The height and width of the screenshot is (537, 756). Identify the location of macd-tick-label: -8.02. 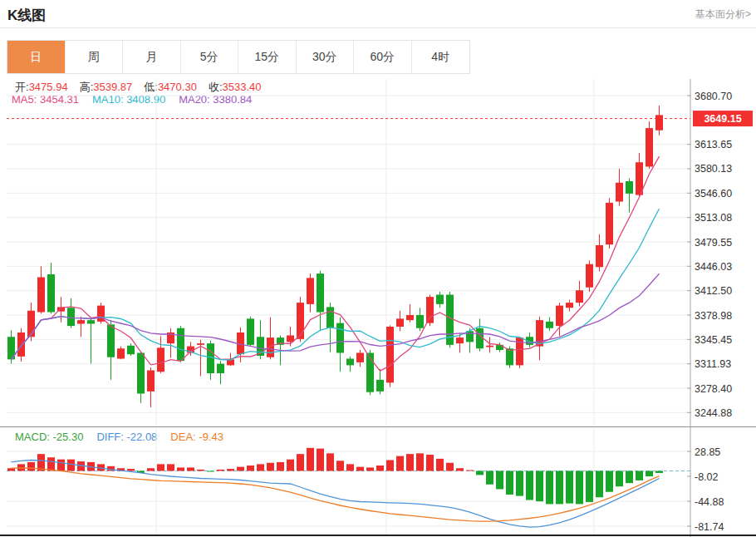
(706, 477).